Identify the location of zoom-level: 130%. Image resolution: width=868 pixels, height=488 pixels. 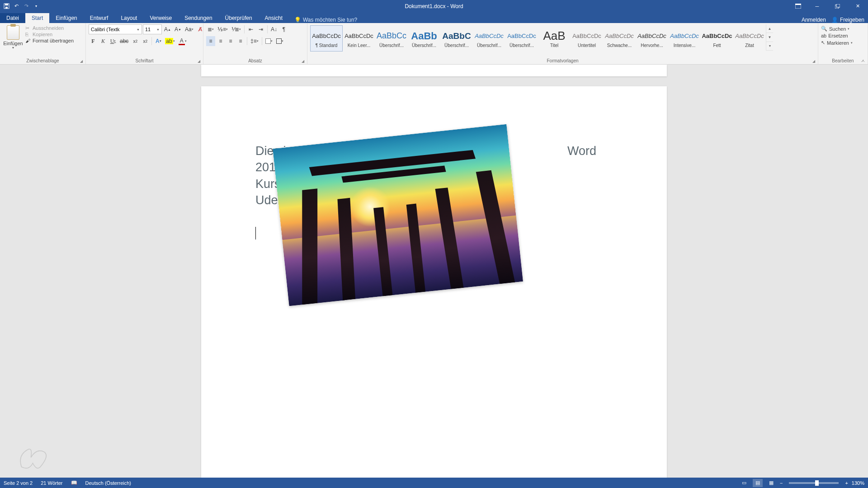
(858, 483).